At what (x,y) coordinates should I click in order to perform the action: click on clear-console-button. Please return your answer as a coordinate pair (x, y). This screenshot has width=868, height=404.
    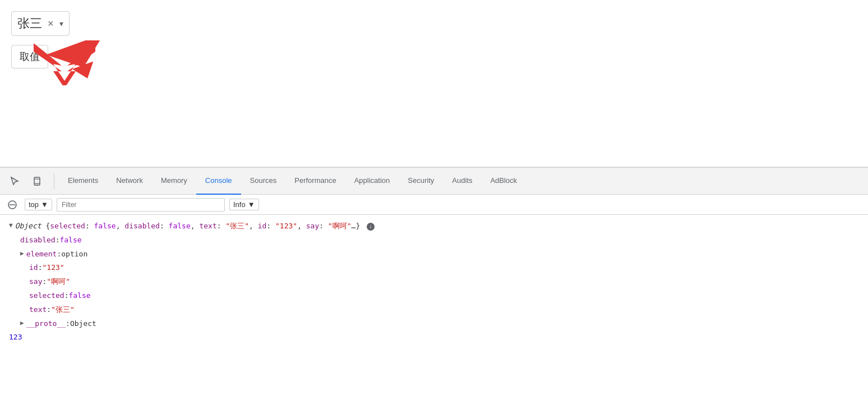
    Looking at the image, I should click on (12, 205).